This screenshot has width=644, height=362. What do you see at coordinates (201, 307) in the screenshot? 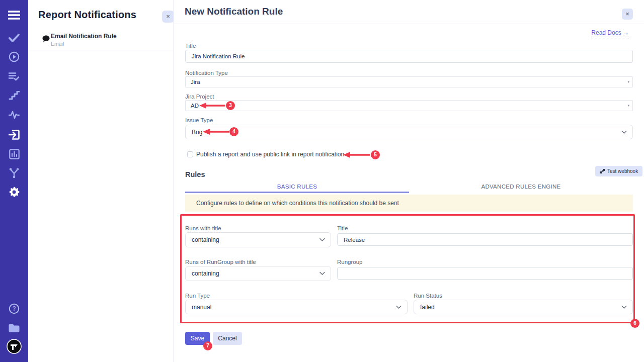
I see `run-type-value: manual` at bounding box center [201, 307].